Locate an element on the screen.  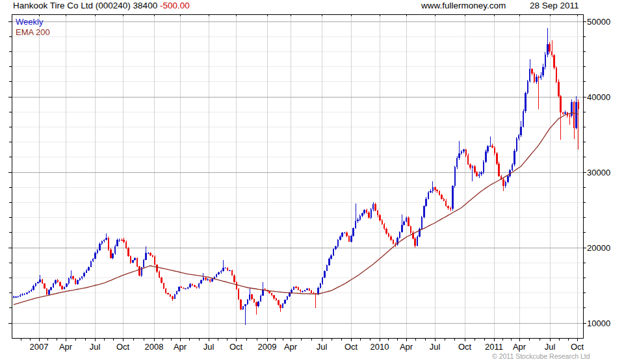
x-tick-label-4-2008: 2008 is located at coordinates (154, 347).